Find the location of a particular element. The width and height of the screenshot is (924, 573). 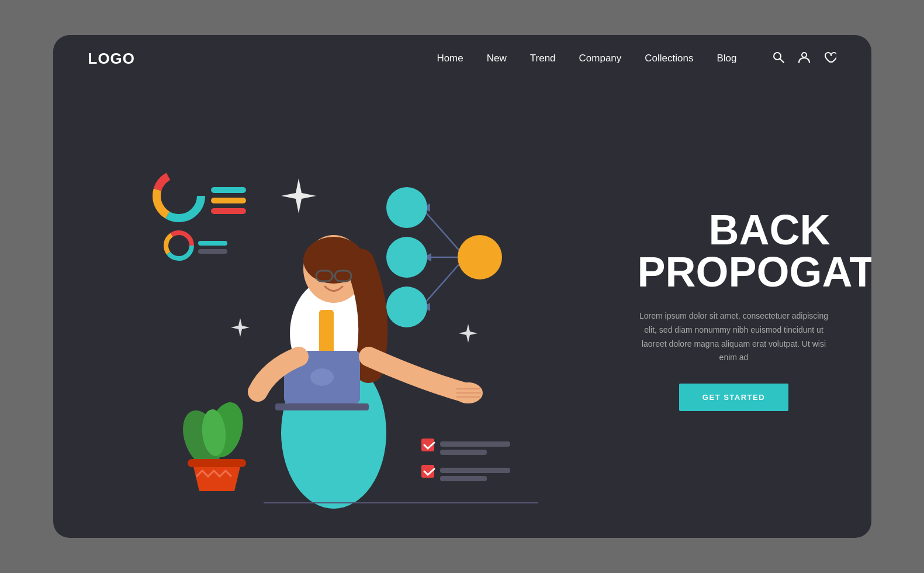

check2-line2 is located at coordinates (463, 478).